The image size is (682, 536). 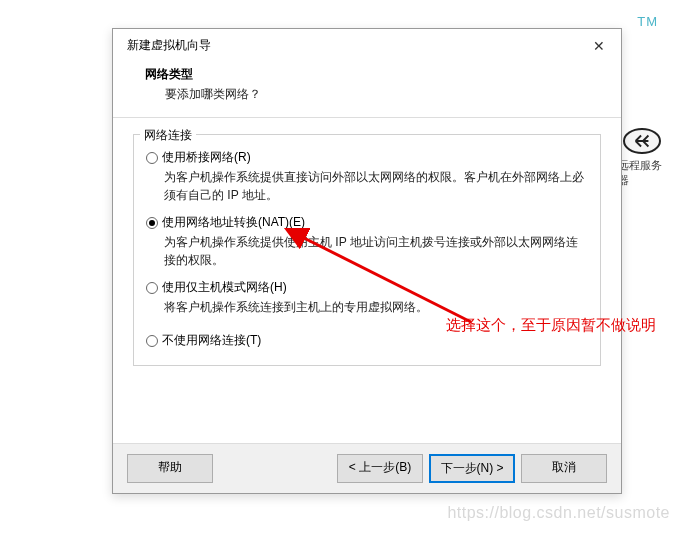 What do you see at coordinates (551, 326) in the screenshot?
I see `annotation-text: 选择这个，至于原因暂不做说明` at bounding box center [551, 326].